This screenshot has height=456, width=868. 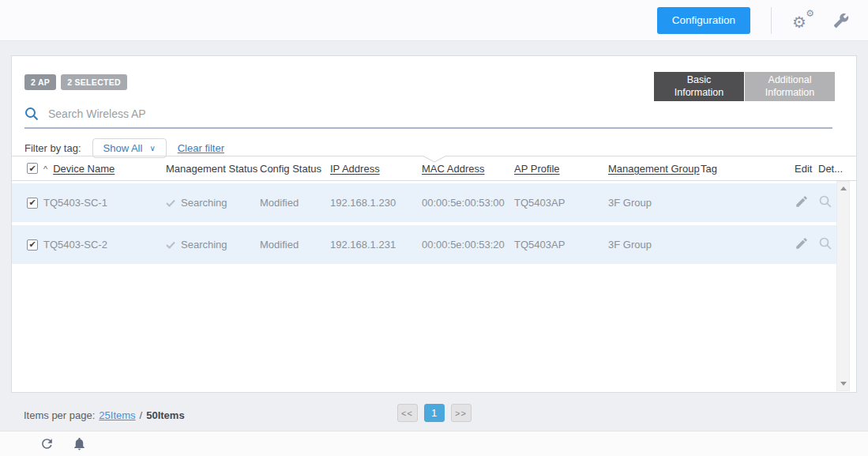 What do you see at coordinates (806, 169) in the screenshot?
I see `header-edit: Edit` at bounding box center [806, 169].